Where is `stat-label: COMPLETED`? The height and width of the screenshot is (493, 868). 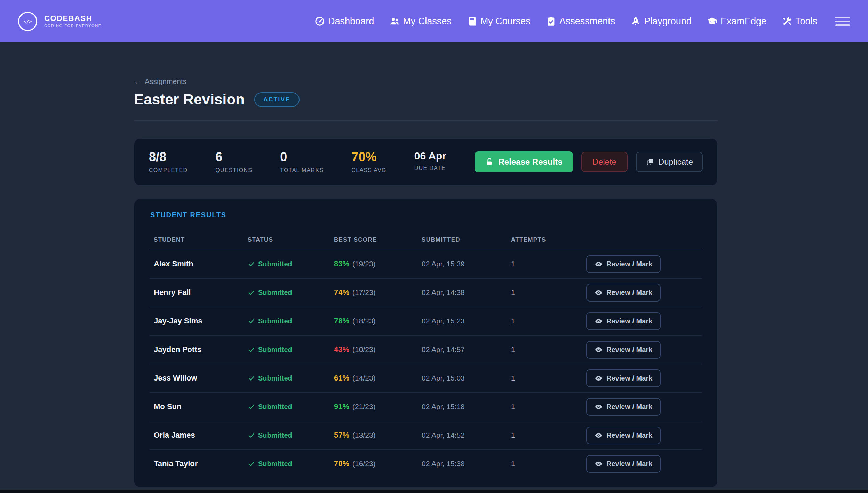
stat-label: COMPLETED is located at coordinates (168, 170).